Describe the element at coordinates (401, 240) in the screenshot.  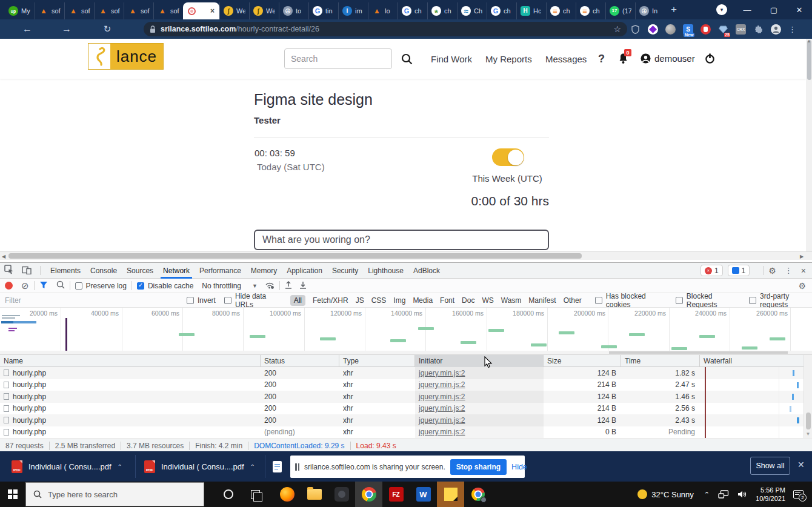
I see `memo-input` at that location.